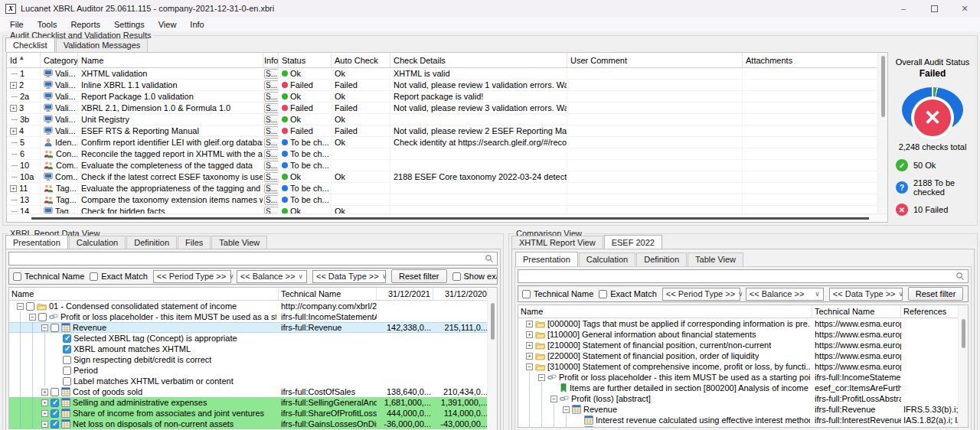 The image size is (980, 430). I want to click on checklist-row-6: 6Con...Reconcile the tagged report in XH…, so click(447, 155).